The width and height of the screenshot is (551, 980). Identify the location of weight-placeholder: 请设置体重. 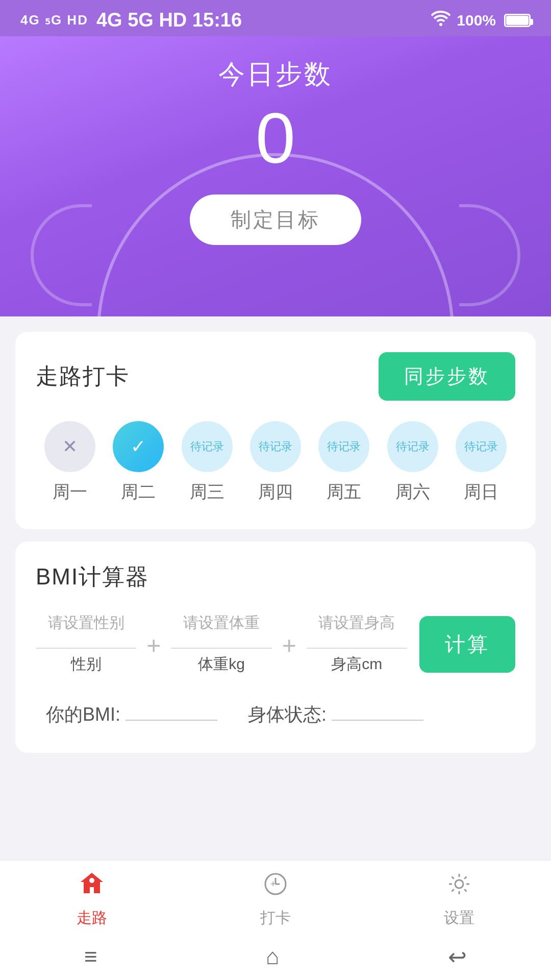
(221, 623).